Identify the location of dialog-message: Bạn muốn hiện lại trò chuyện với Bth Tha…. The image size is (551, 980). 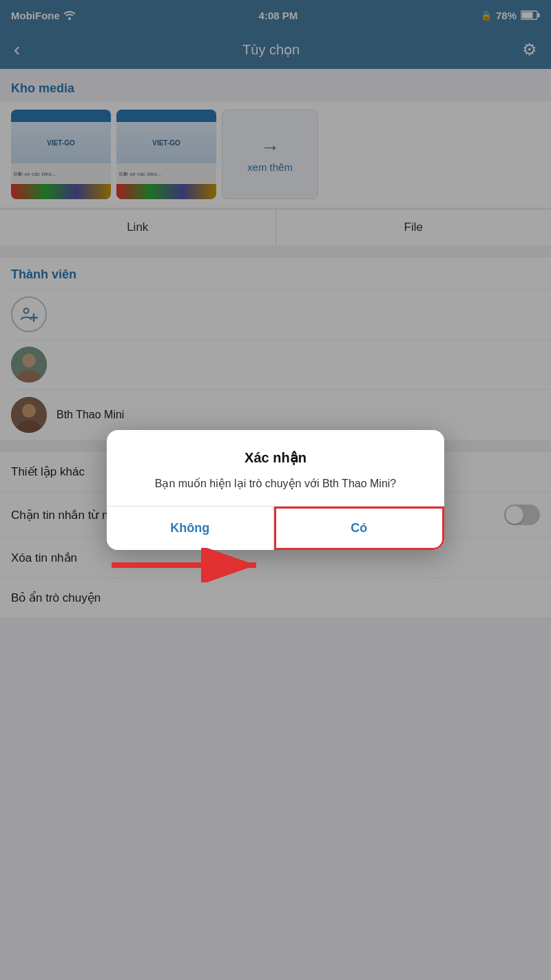
(276, 484).